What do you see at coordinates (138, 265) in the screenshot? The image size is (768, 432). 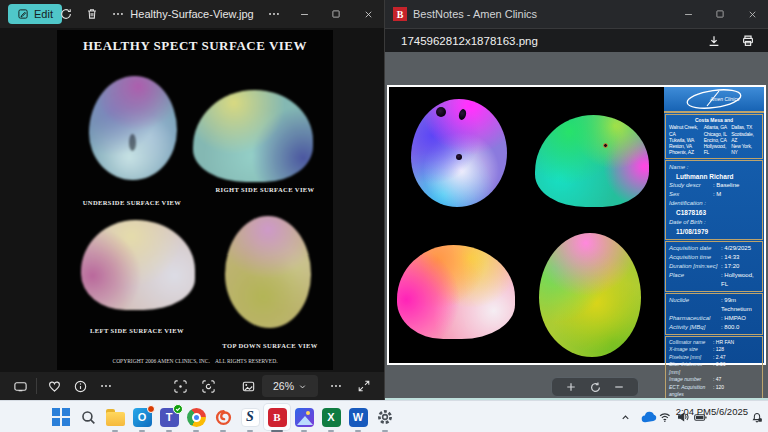 I see `brain-left-side-view` at bounding box center [138, 265].